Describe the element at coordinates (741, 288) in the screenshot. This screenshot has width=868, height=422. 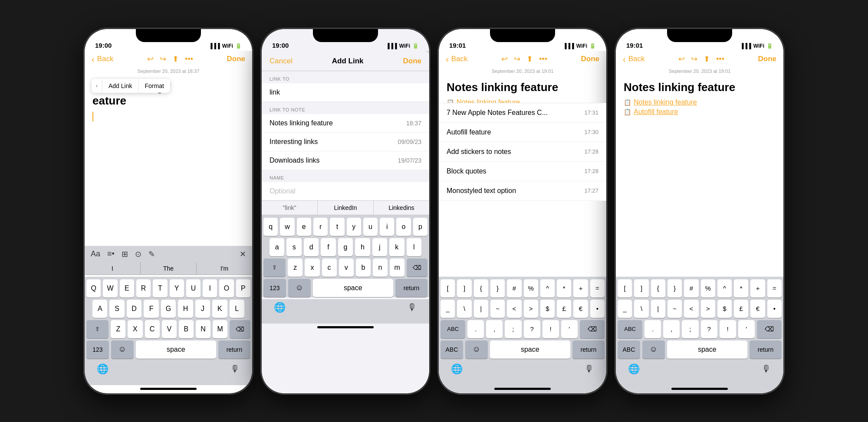
I see `sym4-asterisk: *` at that location.